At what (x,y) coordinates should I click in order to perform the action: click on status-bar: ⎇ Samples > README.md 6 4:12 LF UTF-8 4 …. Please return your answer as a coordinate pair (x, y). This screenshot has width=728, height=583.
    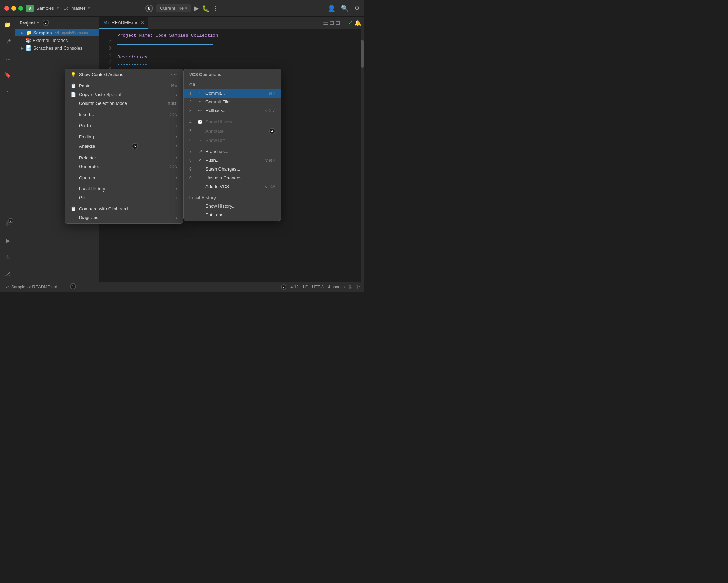
    Looking at the image, I should click on (182, 287).